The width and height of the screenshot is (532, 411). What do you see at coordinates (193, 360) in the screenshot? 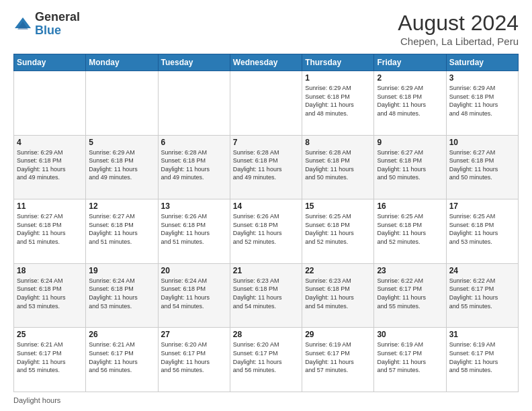
I see `calendar-cell: 27Sunrise: 6:20 AM Sunset: 6:17 PM Dayli…` at bounding box center [193, 360].